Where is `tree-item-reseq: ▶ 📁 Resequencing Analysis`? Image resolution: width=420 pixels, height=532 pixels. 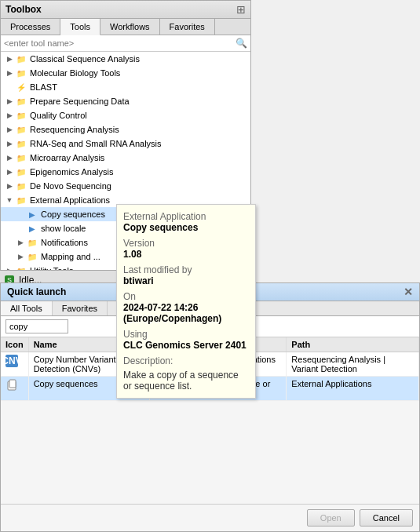 tree-item-reseq: ▶ 📁 Resequencing Analysis is located at coordinates (126, 129).